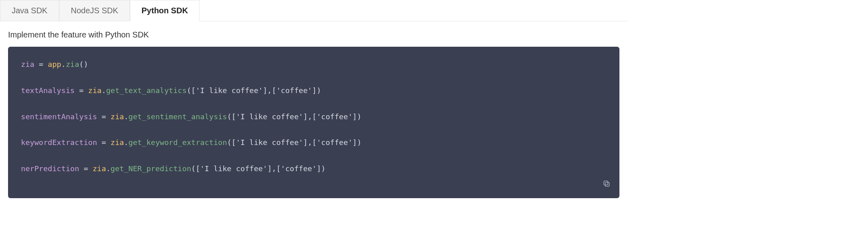 This screenshot has height=232, width=868. I want to click on code-line: nerPrediction = zia.get_NER_prediction([…, so click(314, 169).